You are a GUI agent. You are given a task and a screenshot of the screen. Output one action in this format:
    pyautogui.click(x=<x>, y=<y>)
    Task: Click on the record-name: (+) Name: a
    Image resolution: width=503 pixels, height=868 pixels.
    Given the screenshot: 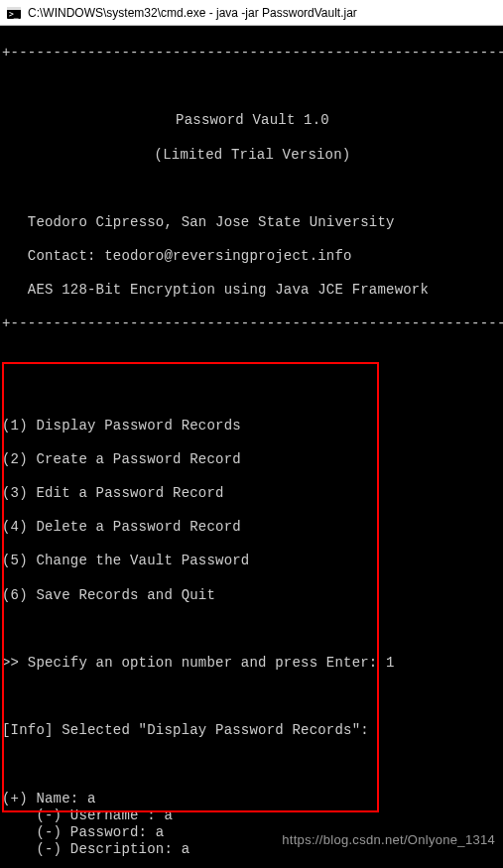 What is the action you would take?
    pyautogui.click(x=252, y=800)
    